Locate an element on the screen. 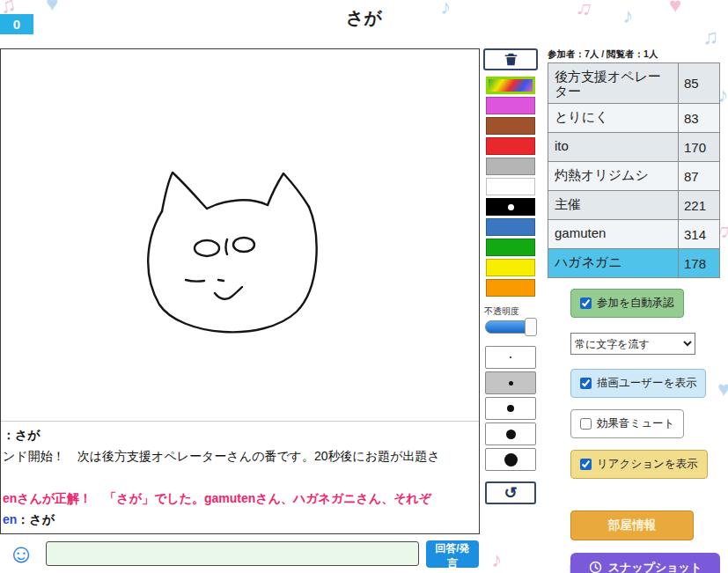 The image size is (728, 573). color-swatch-red is located at coordinates (511, 146).